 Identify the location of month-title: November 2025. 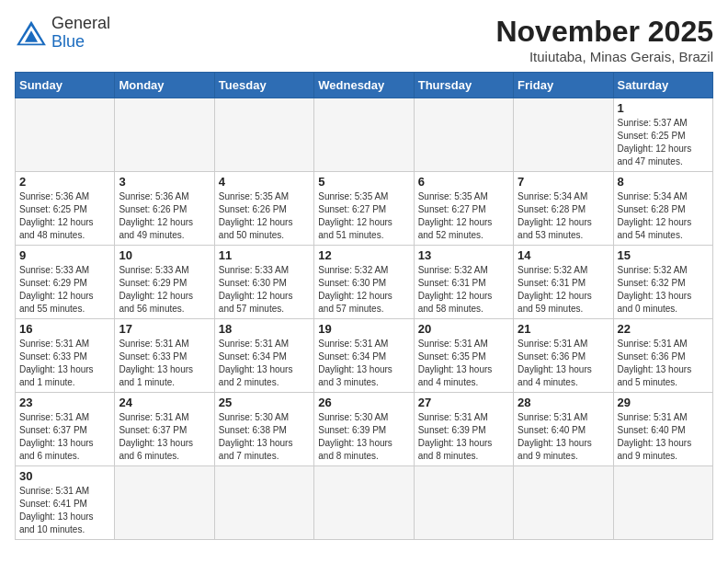
(605, 31).